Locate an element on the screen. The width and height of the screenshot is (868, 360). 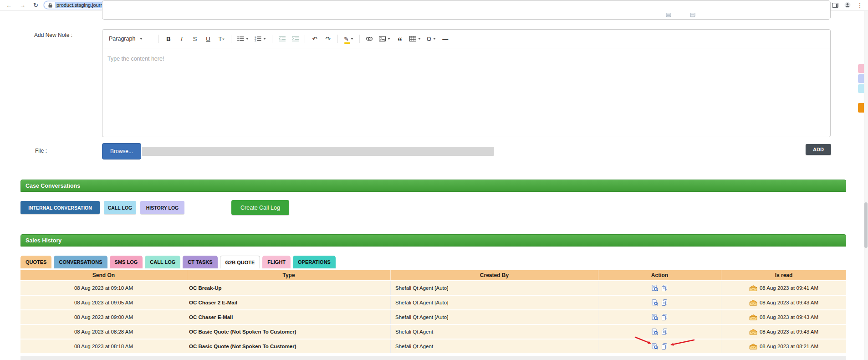
redo-button: ↷ is located at coordinates (328, 39).